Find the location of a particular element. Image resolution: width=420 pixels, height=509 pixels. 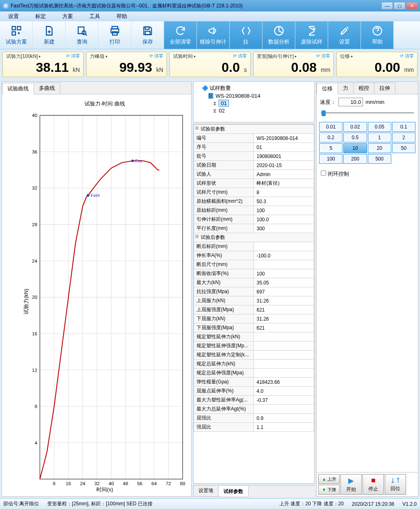

param-row: 编号WS-20190808-014 is located at coordinates (253, 138).